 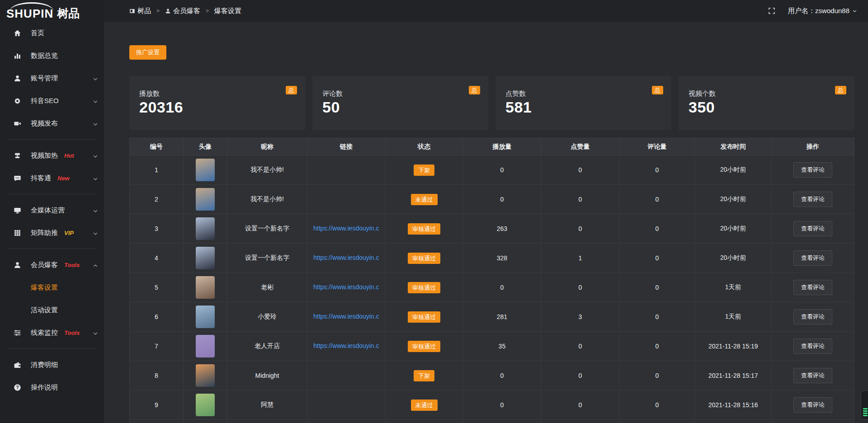 I want to click on promotion-settings-button: 推广设置, so click(x=148, y=52).